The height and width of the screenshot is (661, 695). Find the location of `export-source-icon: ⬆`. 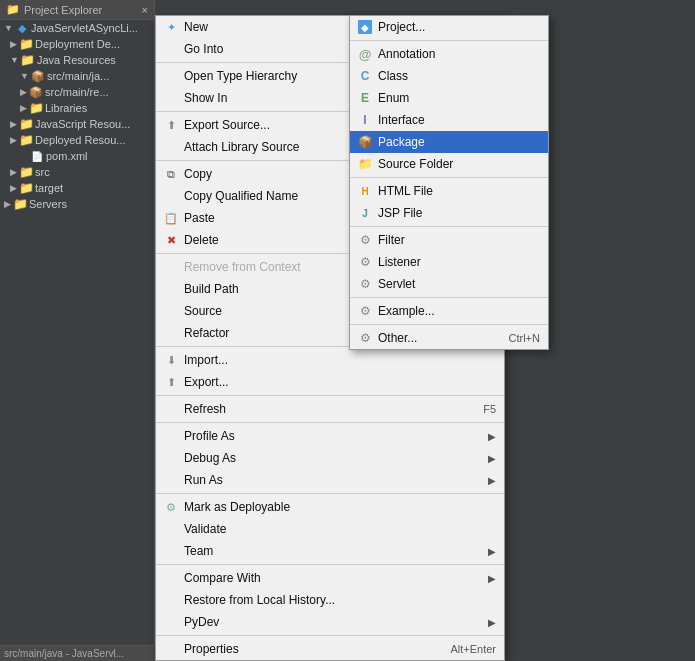

export-source-icon: ⬆ is located at coordinates (171, 125).